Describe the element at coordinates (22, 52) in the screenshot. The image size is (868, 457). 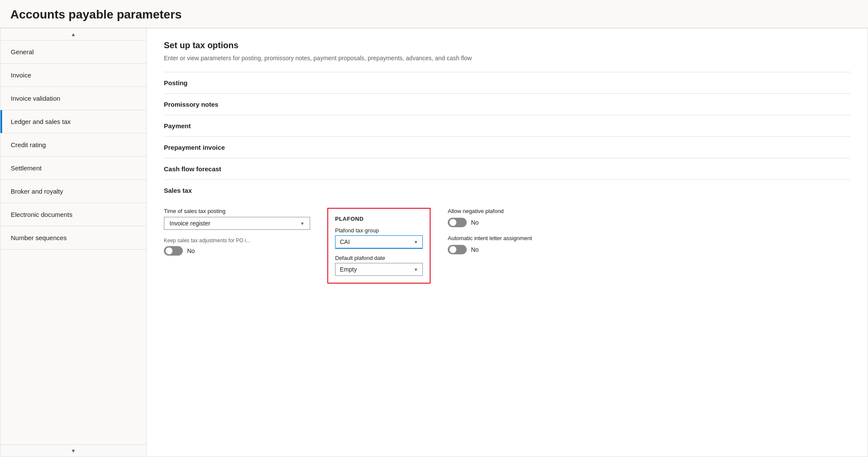
I see `sidebar-item-label: General` at that location.